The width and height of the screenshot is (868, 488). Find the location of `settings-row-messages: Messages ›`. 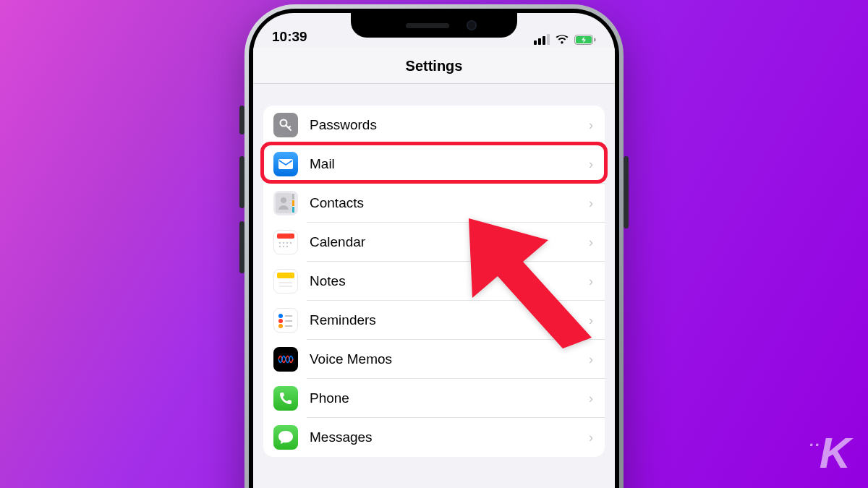

settings-row-messages: Messages › is located at coordinates (434, 437).